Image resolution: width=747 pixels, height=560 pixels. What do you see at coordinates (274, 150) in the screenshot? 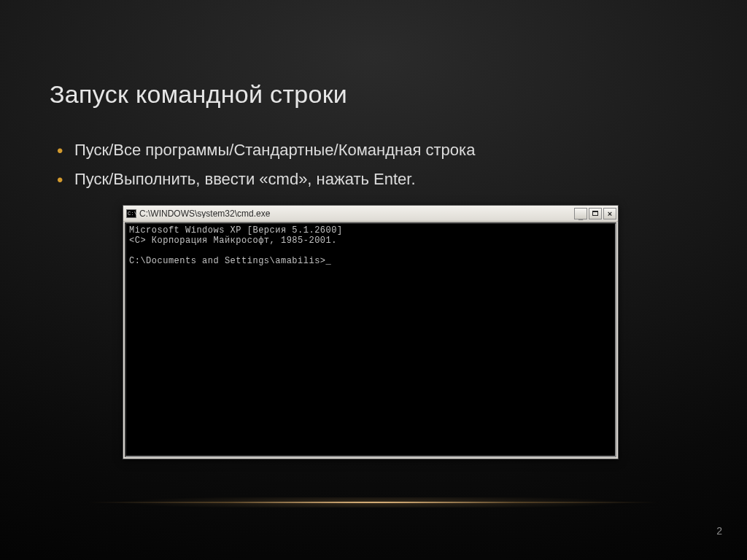
I see `bullet-text: Пуск/Все программы/Стандартные/Командная…` at bounding box center [274, 150].